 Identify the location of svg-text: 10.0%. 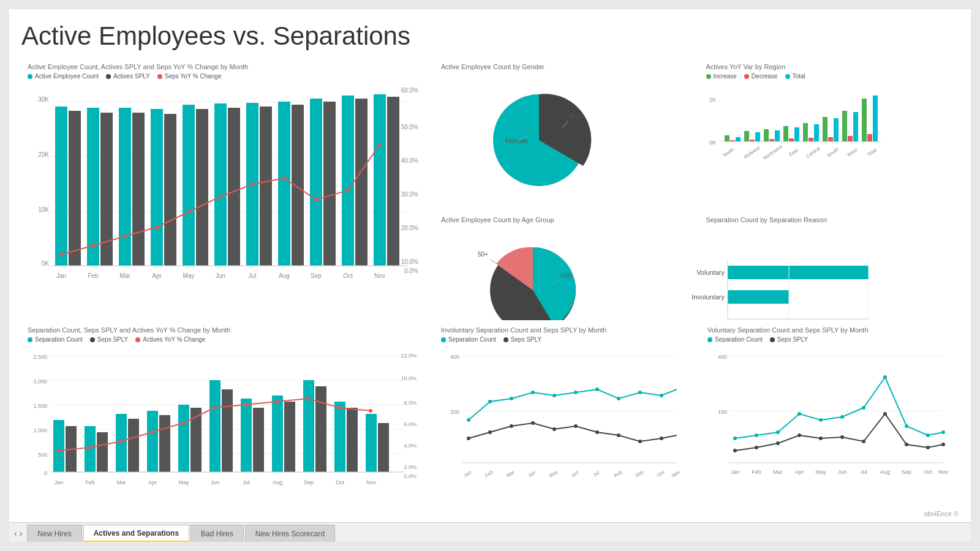
(410, 262).